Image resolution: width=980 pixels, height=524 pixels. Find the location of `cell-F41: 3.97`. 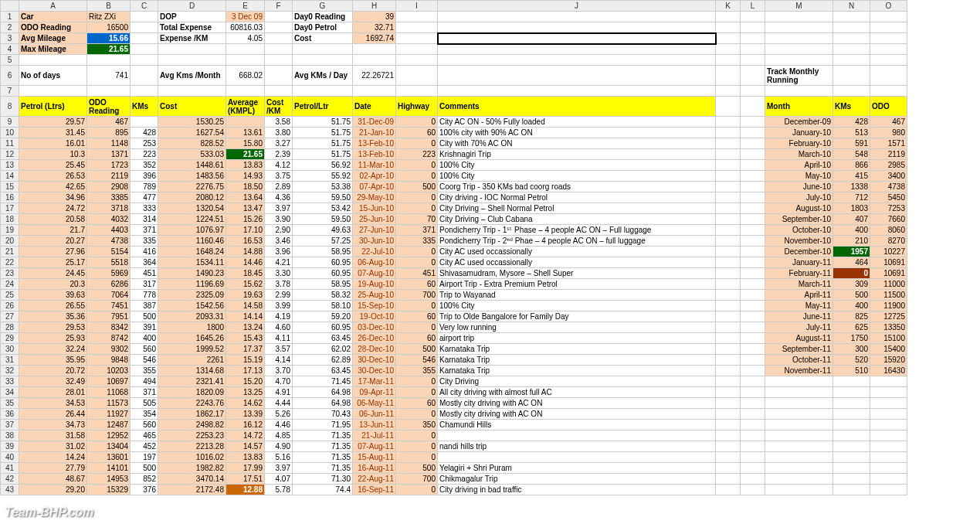

cell-F41: 3.97 is located at coordinates (279, 468).